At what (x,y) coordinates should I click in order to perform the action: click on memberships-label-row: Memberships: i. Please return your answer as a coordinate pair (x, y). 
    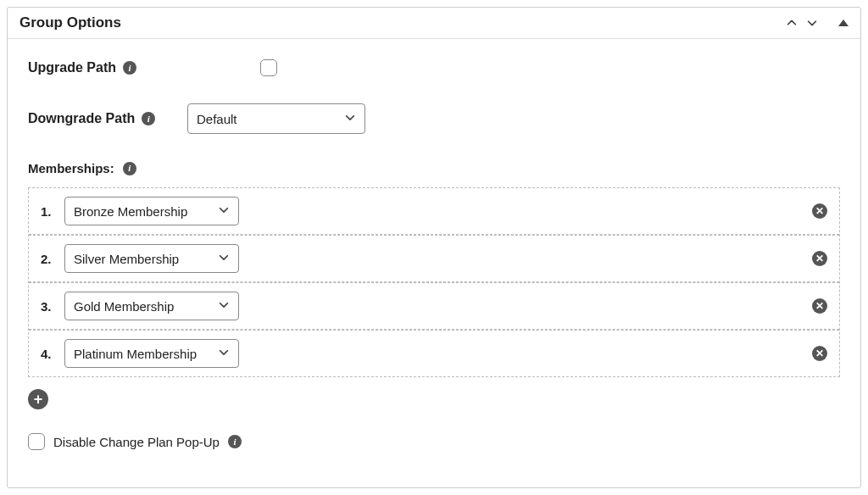
    Looking at the image, I should click on (434, 168).